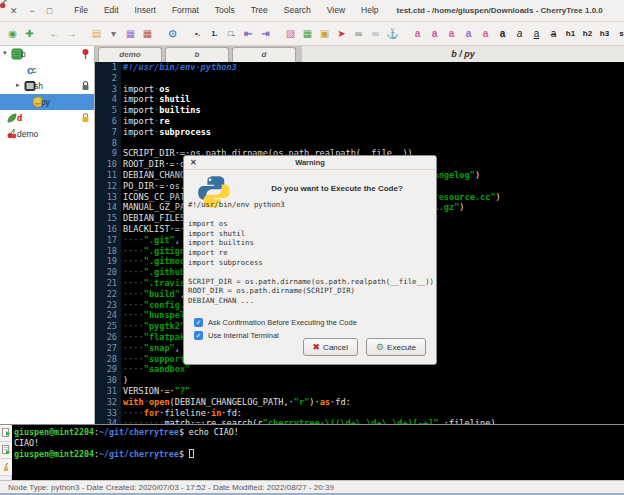 The image size is (624, 495). What do you see at coordinates (308, 34) in the screenshot?
I see `insert-table-icon: ▦` at bounding box center [308, 34].